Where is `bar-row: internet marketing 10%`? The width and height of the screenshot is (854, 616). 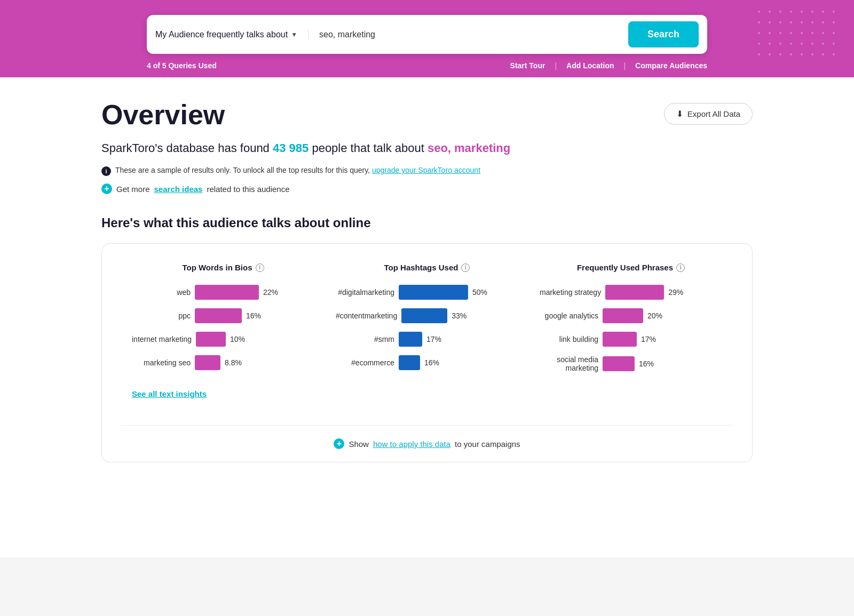
bar-row: internet marketing 10% is located at coordinates (223, 339).